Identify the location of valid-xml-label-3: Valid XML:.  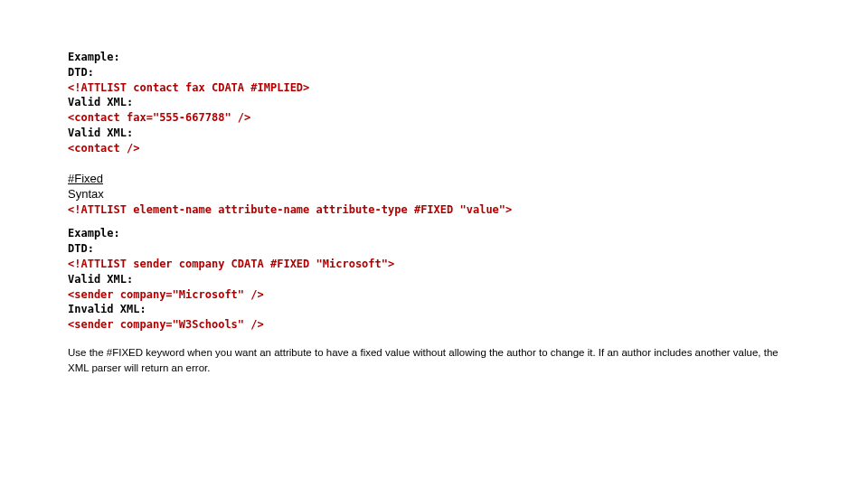
(434, 280).